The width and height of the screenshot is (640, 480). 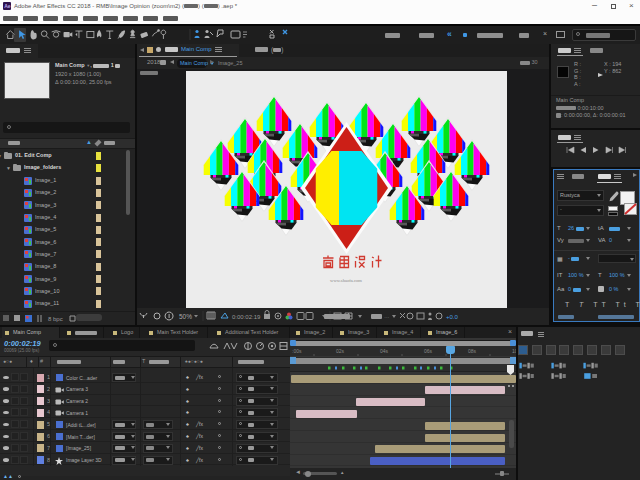 I want to click on svg-text: 02s, so click(x=340, y=351).